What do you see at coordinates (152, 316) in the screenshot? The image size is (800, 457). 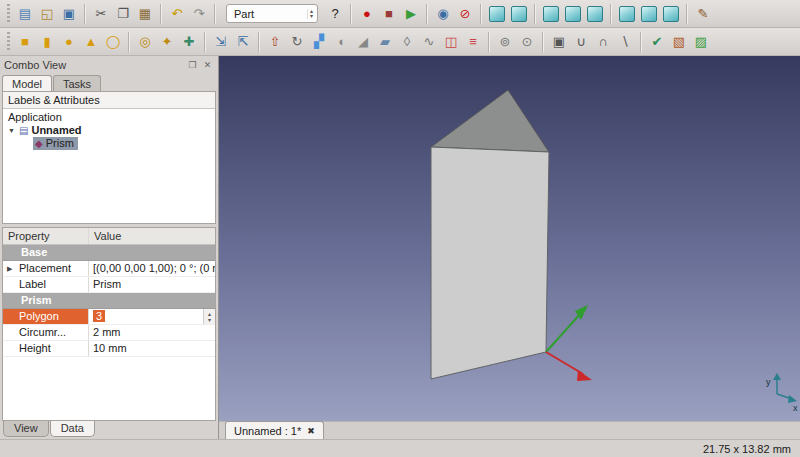 I see `property-value: 3▴▾` at bounding box center [152, 316].